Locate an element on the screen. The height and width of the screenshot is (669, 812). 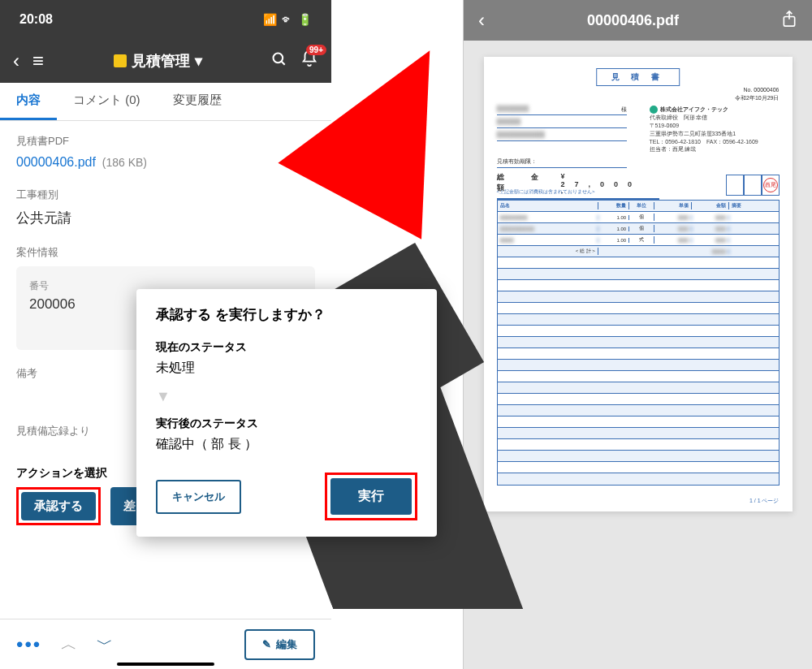
notifications-icon: 99+ is located at coordinates (309, 61).